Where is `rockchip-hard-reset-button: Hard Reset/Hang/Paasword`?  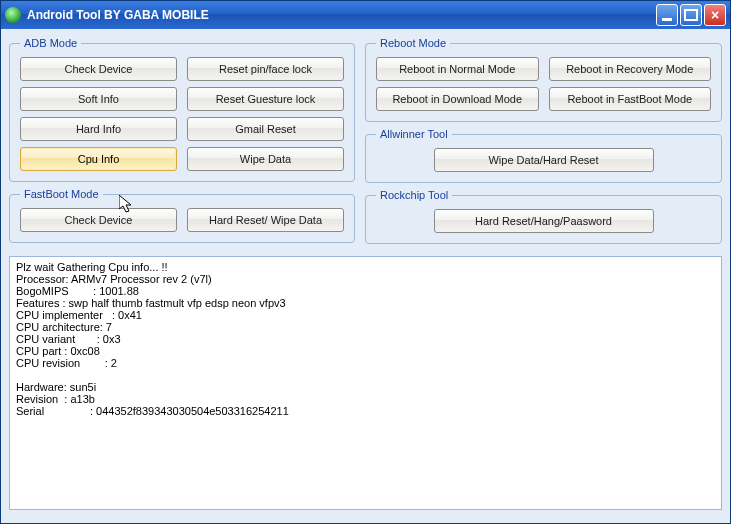
rockchip-hard-reset-button: Hard Reset/Hang/Paasword is located at coordinates (544, 221).